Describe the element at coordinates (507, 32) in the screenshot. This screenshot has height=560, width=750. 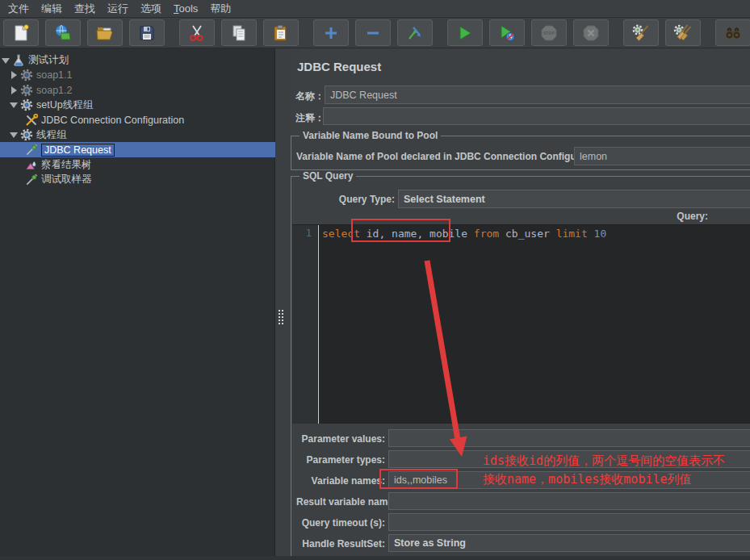
I see `start-no-timers-button` at that location.